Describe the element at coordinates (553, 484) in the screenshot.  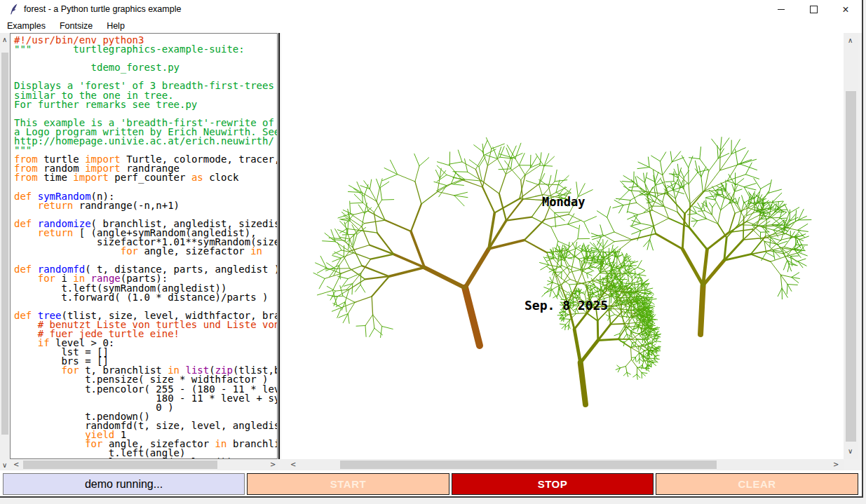
I see `stop-button: STOP` at that location.